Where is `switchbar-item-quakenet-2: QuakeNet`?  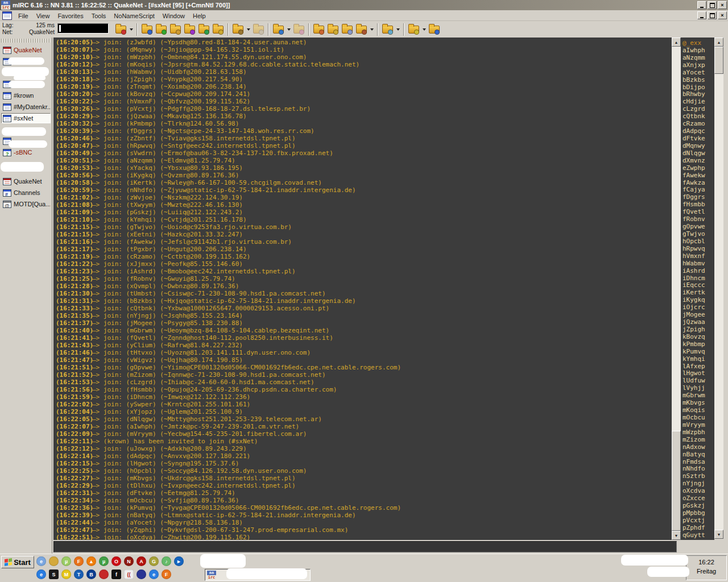 switchbar-item-quakenet-2: QuakeNet is located at coordinates (26, 181).